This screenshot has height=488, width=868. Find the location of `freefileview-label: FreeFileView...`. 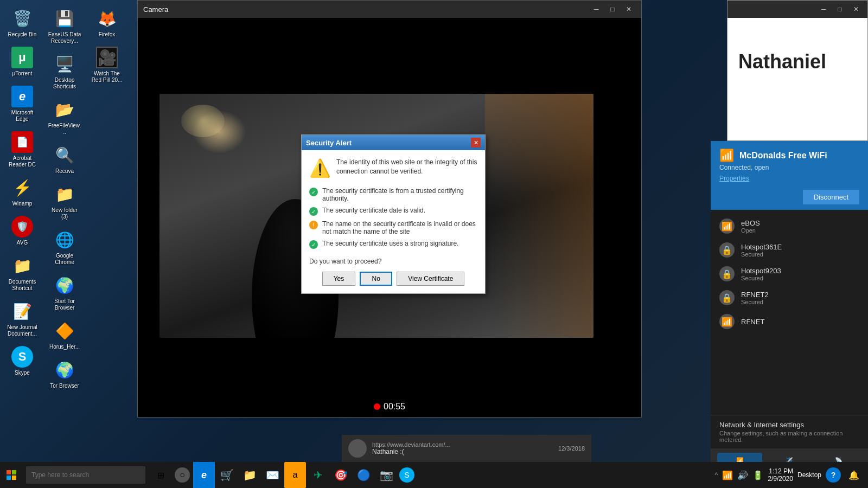

freefileview-label: FreeFileView... is located at coordinates (65, 129).